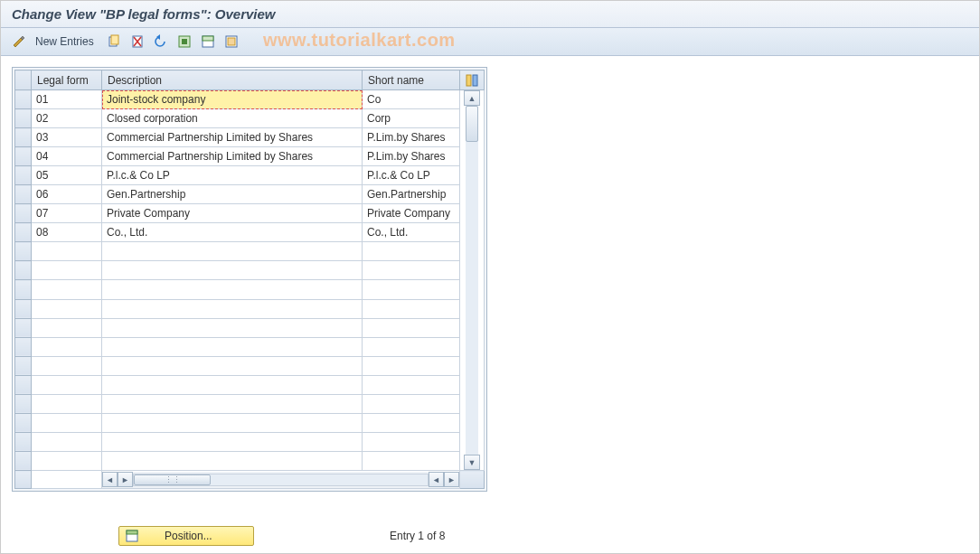 This screenshot has height=554, width=980. Describe the element at coordinates (186, 536) in the screenshot. I see `position-button: Position...` at that location.